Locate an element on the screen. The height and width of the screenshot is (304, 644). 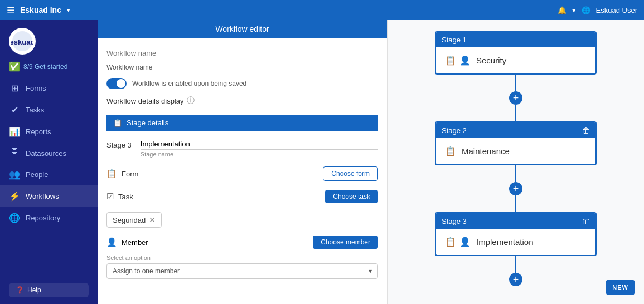
stage1-person-icon: 👤 is located at coordinates (465, 60).